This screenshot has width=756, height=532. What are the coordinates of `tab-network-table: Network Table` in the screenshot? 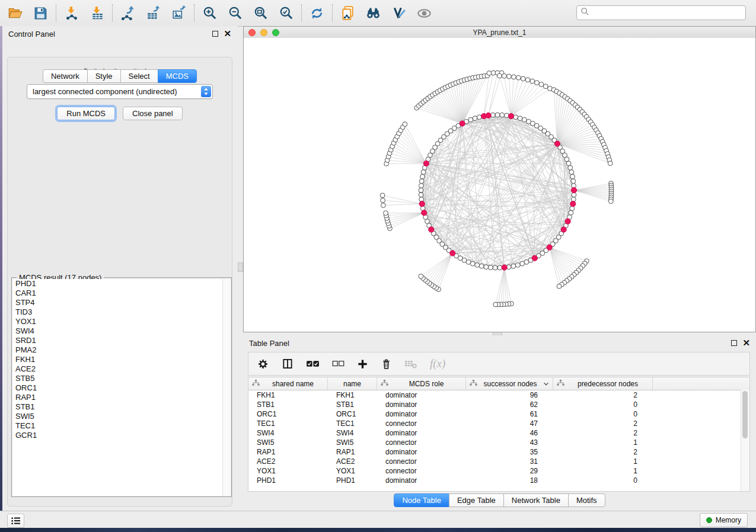 It's located at (536, 500).